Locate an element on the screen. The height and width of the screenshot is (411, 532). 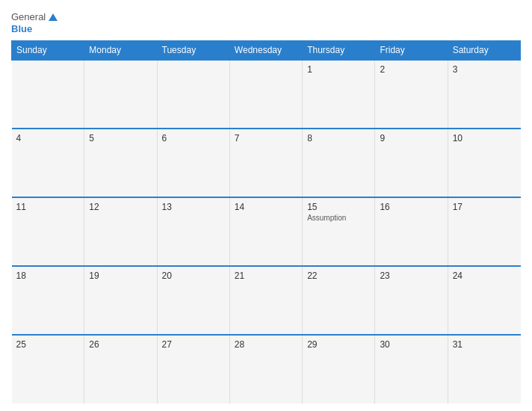
weekday-header-monday: Monday is located at coordinates (121, 51).